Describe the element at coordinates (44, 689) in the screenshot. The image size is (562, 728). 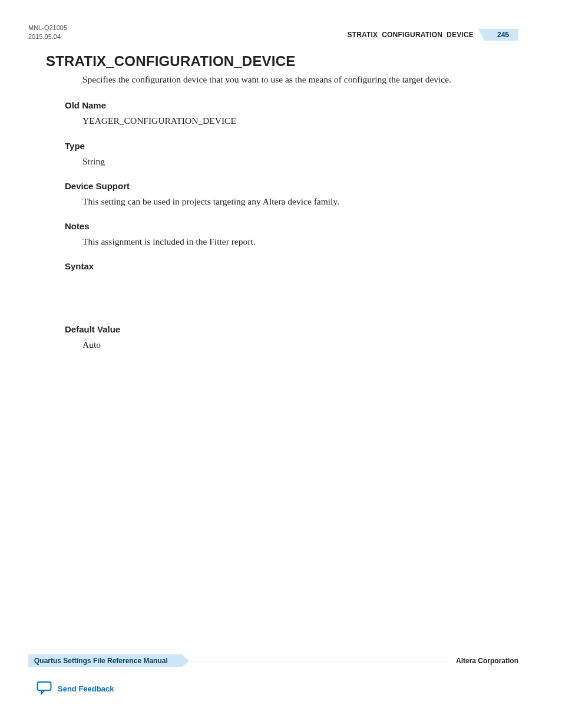
I see `speech-bubble-icon` at that location.